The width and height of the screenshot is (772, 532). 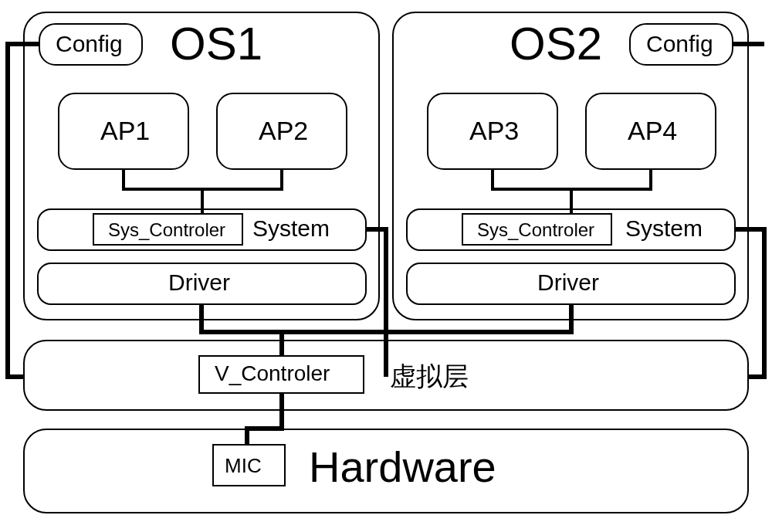 What do you see at coordinates (199, 283) in the screenshot?
I see `os1-driver-label: Driver` at bounding box center [199, 283].